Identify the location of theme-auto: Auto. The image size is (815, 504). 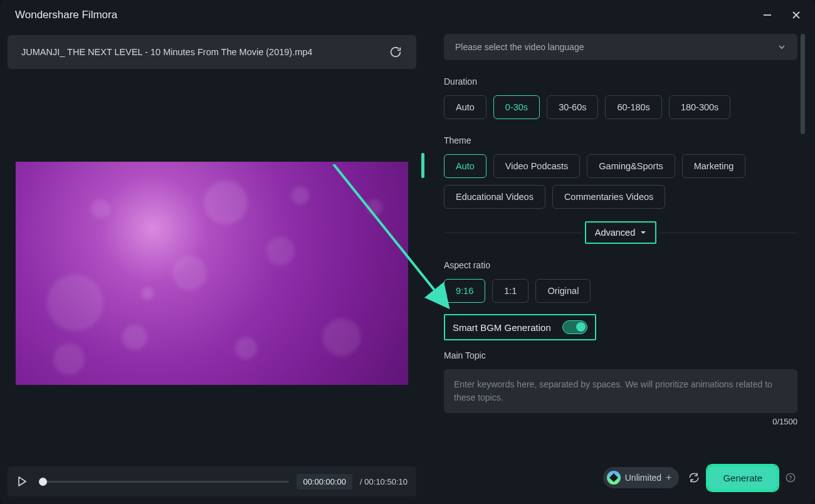
(465, 166).